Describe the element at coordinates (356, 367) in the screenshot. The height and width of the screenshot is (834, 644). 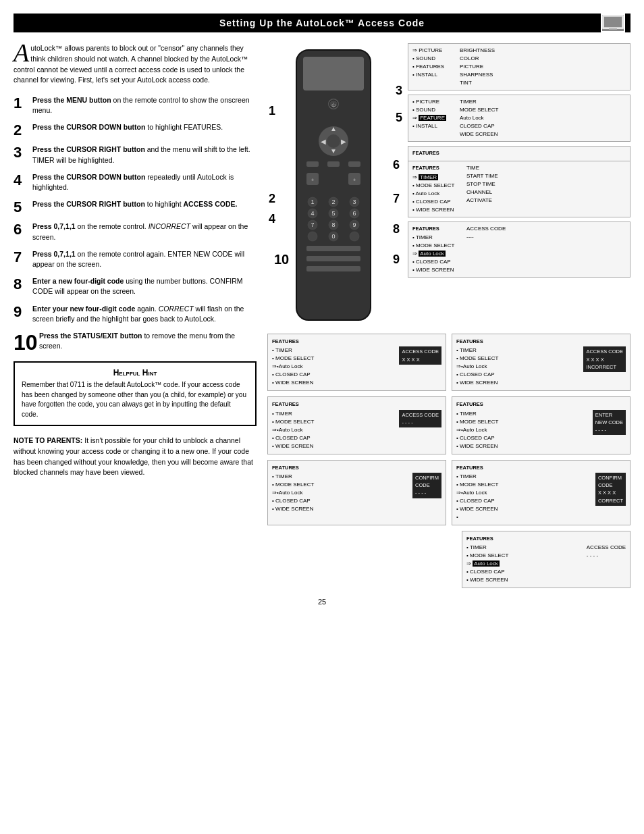
I see `s5l-body: • TIMER • MODE SELECT ⇒•Auto Lock • CLOS…` at that location.